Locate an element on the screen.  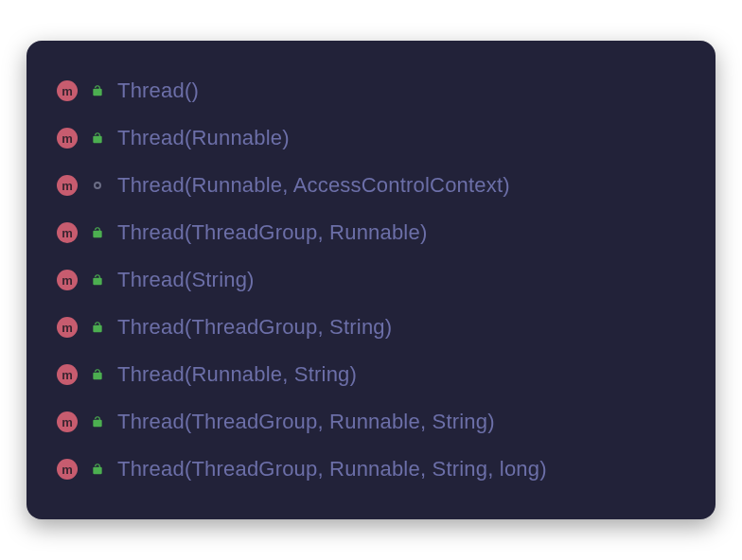
list-item: m Thread(Runnable) is located at coordinates (371, 138).